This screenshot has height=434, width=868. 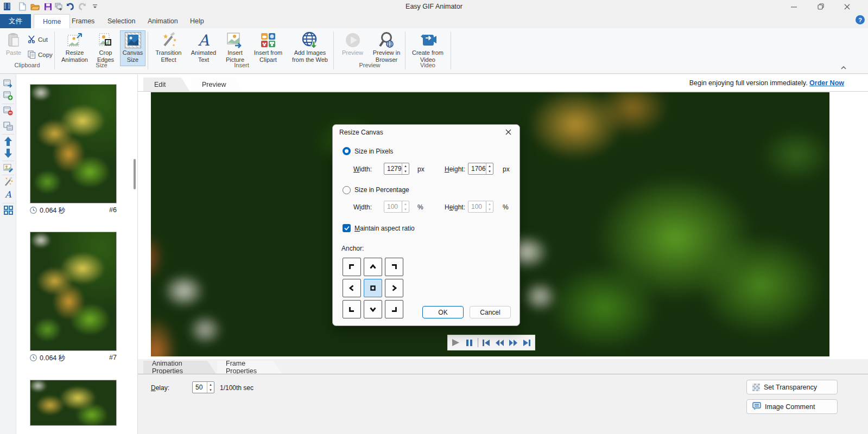 I want to click on tab-file: 文件, so click(x=15, y=21).